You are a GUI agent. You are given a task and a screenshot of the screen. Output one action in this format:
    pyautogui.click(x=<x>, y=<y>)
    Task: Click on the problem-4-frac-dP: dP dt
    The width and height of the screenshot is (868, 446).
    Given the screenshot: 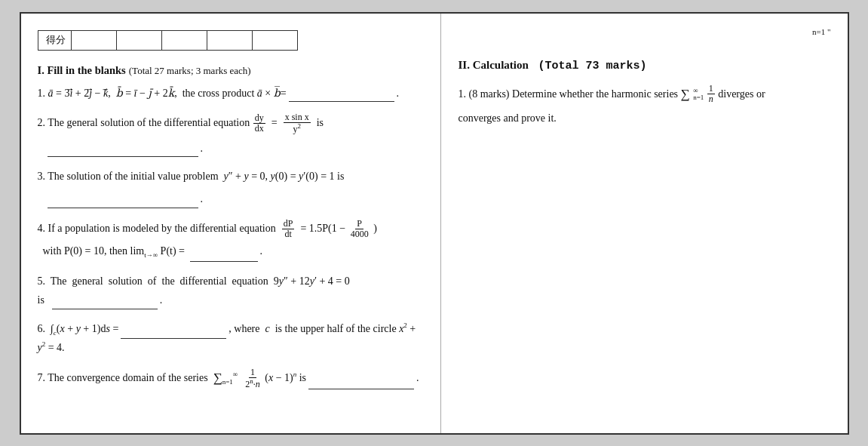 What is the action you would take?
    pyautogui.click(x=288, y=229)
    